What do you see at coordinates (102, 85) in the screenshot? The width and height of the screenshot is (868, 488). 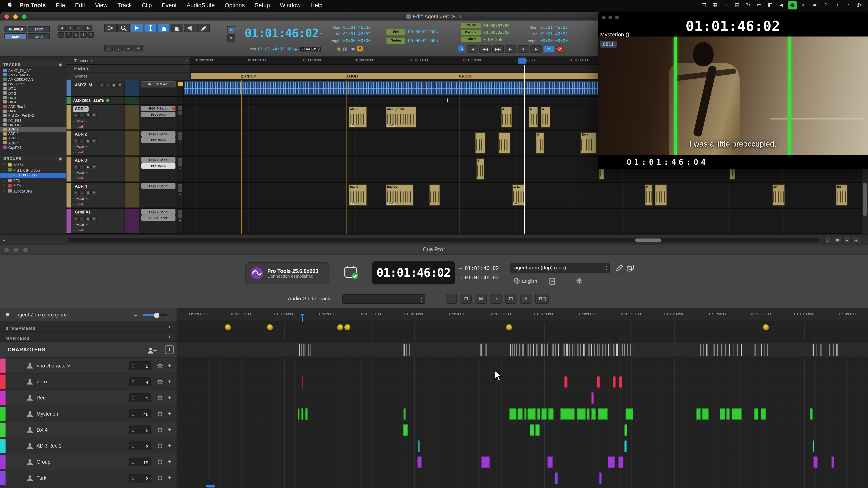 I see `track-record-button: ●` at bounding box center [102, 85].